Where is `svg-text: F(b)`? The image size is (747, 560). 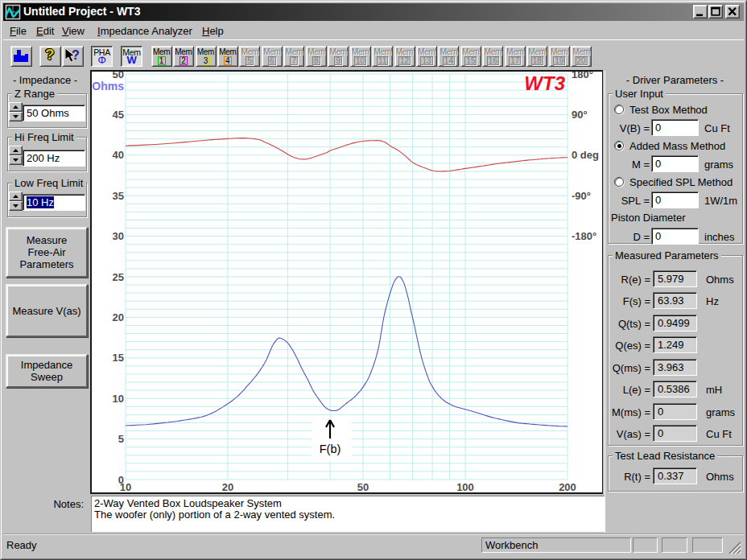
svg-text: F(b) is located at coordinates (330, 449).